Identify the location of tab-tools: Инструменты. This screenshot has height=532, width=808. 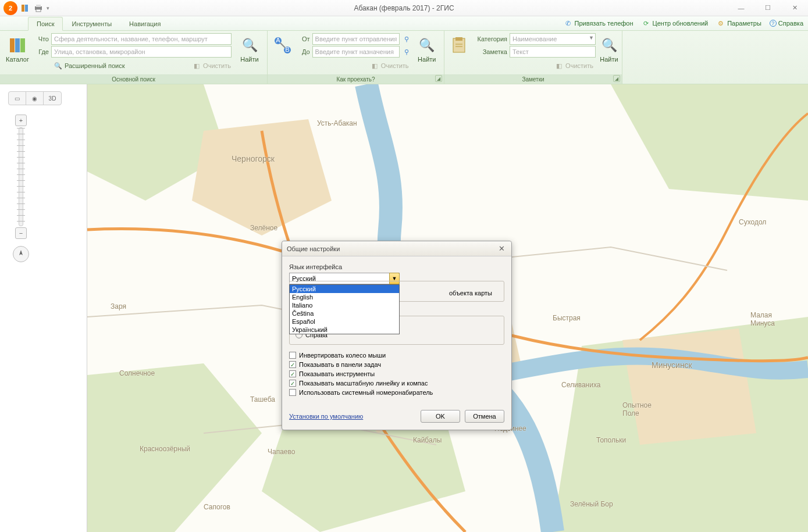
(92, 23).